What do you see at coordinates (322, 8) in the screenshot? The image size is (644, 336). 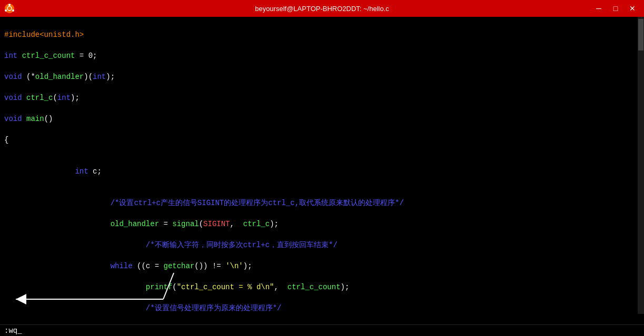 I see `titlebar: beyourself@LAPTOP-BHRO2DDT: ~/hello.c ─ …` at bounding box center [322, 8].